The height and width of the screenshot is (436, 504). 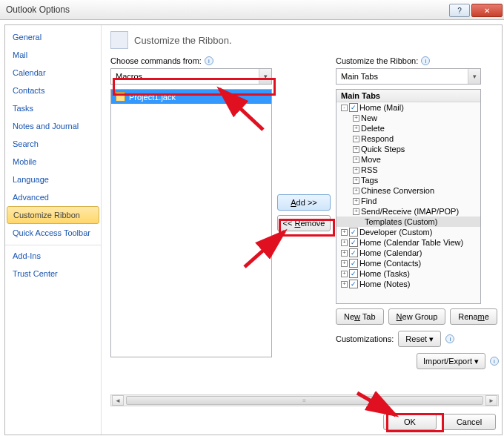 What do you see at coordinates (487, 10) in the screenshot?
I see `close-button: ✕` at bounding box center [487, 10].